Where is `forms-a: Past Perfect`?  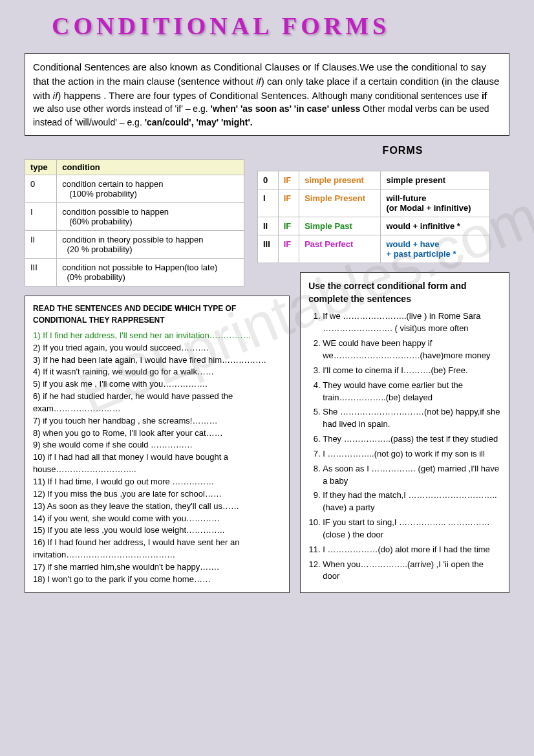
forms-a: Past Perfect is located at coordinates (340, 248).